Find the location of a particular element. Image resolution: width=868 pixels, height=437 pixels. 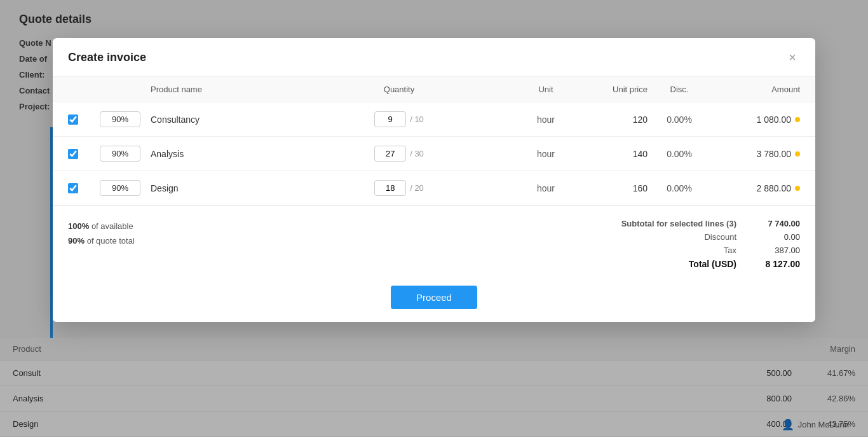

row-pct-analysis is located at coordinates (125, 154).